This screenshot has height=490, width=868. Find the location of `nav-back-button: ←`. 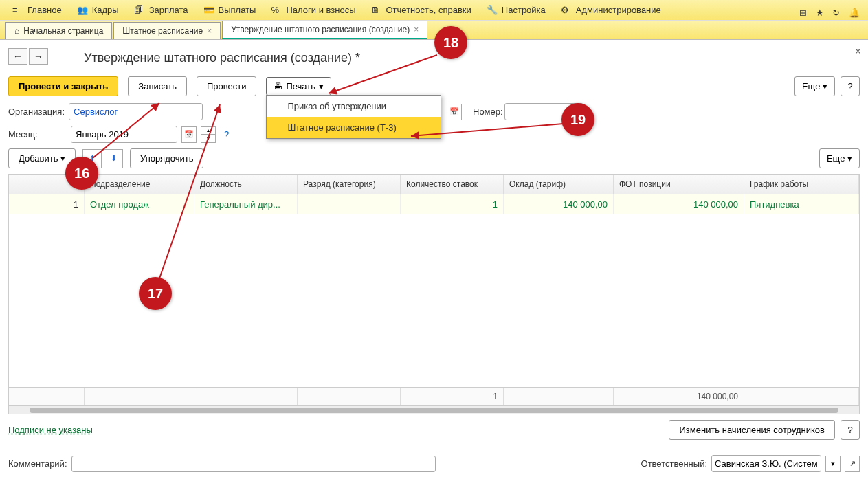

nav-back-button: ← is located at coordinates (18, 56).